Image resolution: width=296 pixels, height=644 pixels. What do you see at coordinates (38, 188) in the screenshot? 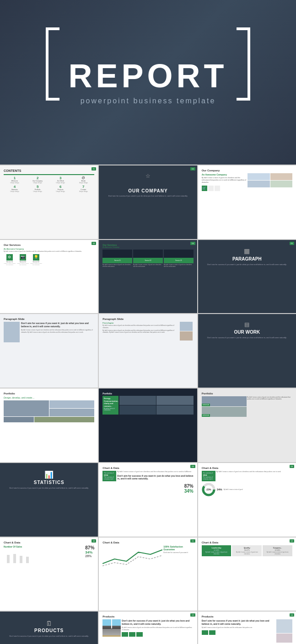
I see `contents-item-6: 5 Portfolio Unique design` at bounding box center [38, 188].